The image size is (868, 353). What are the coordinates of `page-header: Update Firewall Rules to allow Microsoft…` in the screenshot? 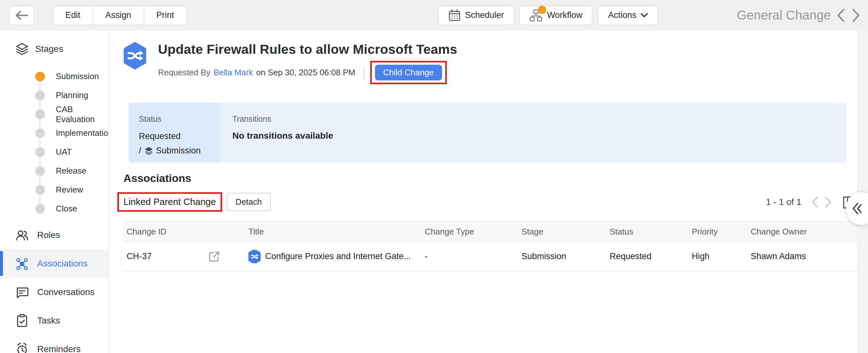 It's located at (490, 63).